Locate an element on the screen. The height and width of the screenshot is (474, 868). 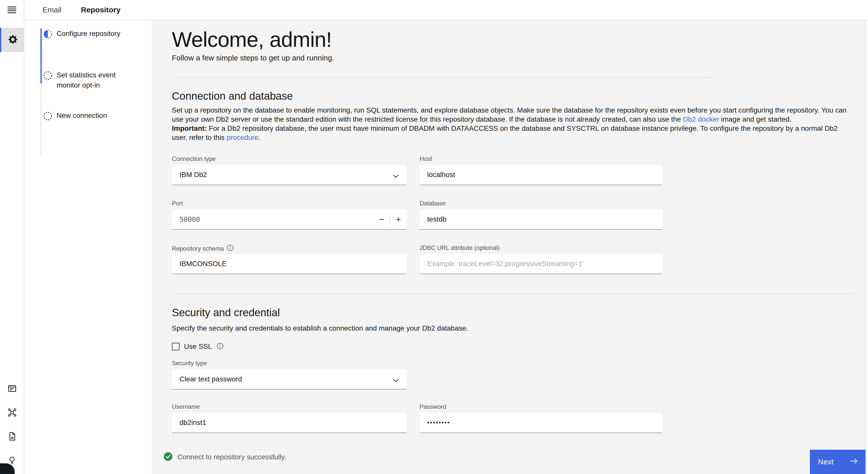
username-label: Username is located at coordinates (186, 407).